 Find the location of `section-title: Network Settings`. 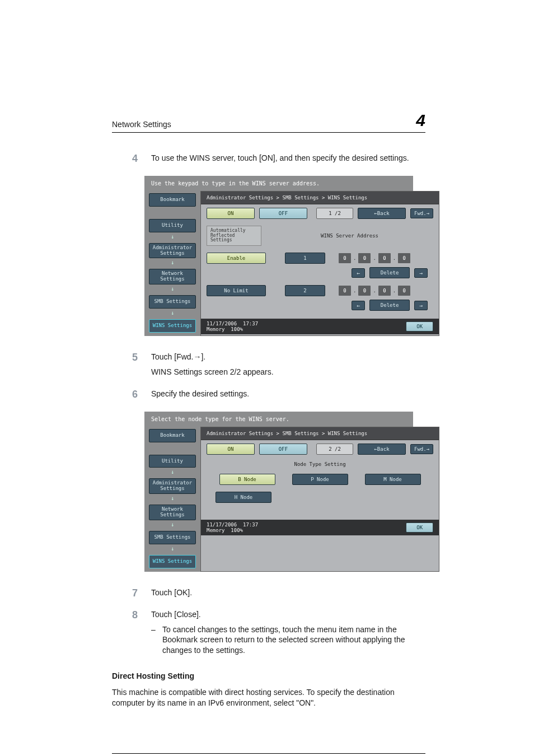

section-title: Network Settings is located at coordinates (142, 124).